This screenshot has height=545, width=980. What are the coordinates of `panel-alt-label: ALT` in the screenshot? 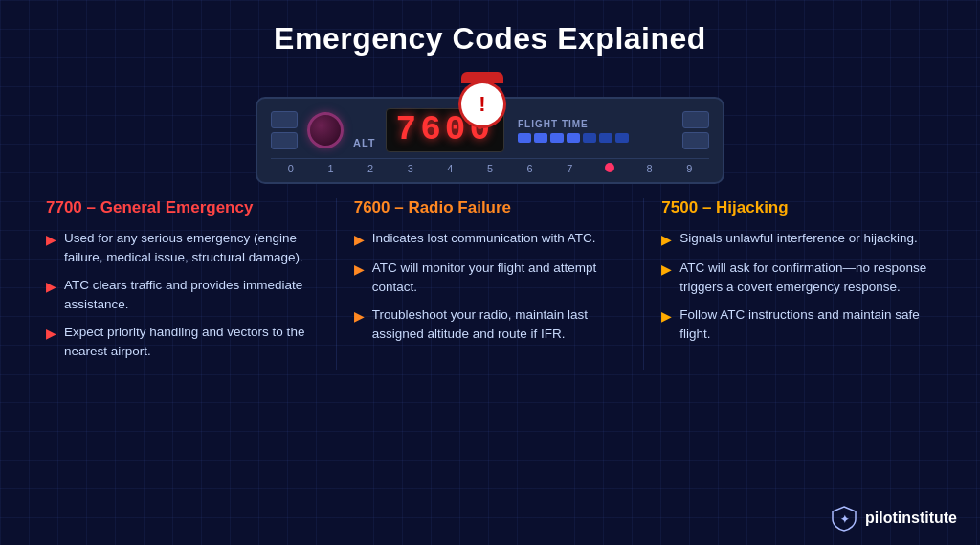 It's located at (365, 143).